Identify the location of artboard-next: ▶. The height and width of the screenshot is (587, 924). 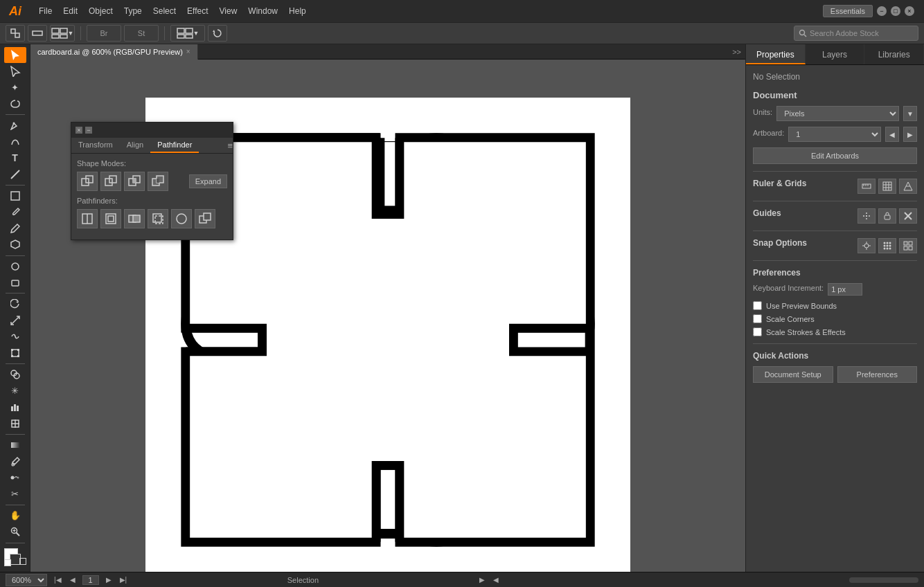
(910, 134).